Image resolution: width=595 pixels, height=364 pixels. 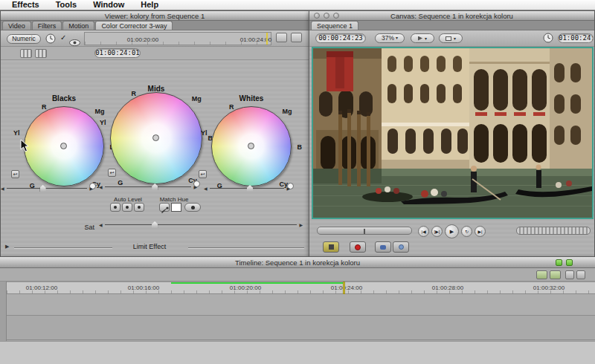 What do you see at coordinates (250, 189) in the screenshot?
I see `whites-slider-thumb` at bounding box center [250, 189].